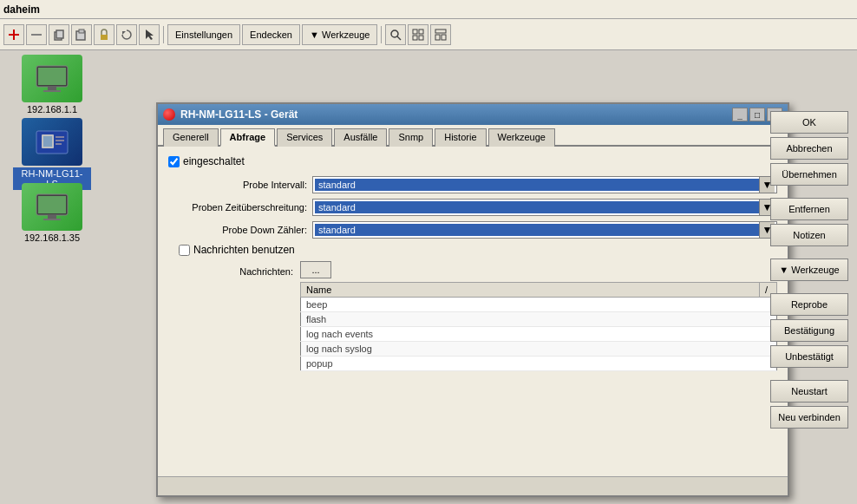 The height and width of the screenshot is (504, 857). I want to click on device-icon-2-box, so click(52, 142).